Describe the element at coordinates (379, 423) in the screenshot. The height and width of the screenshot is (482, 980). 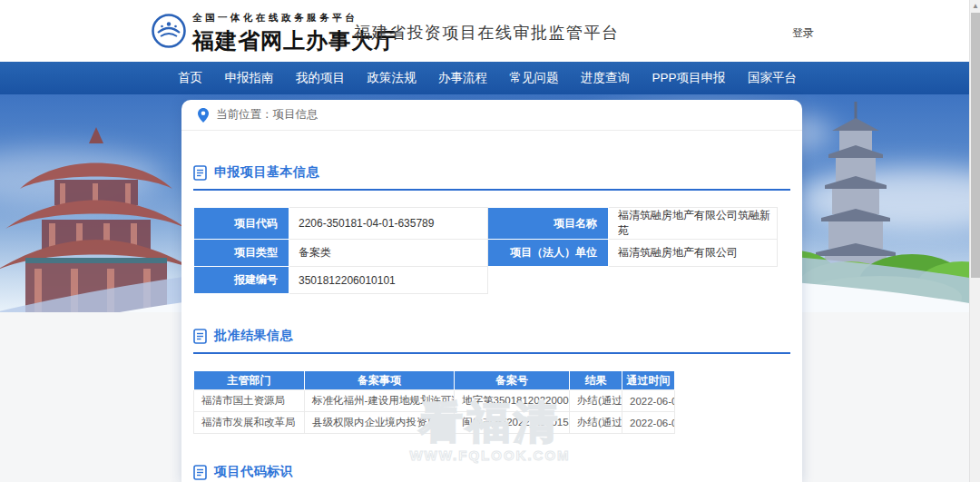
I see `cell-filing-item: 县级权限内企业境内投资项目备案` at that location.